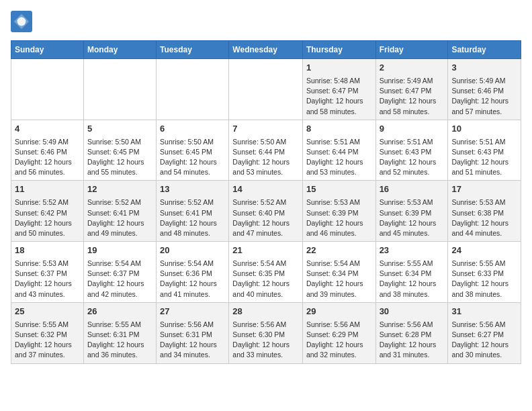 The image size is (532, 411). What do you see at coordinates (266, 129) in the screenshot?
I see `day-number: 7` at bounding box center [266, 129].